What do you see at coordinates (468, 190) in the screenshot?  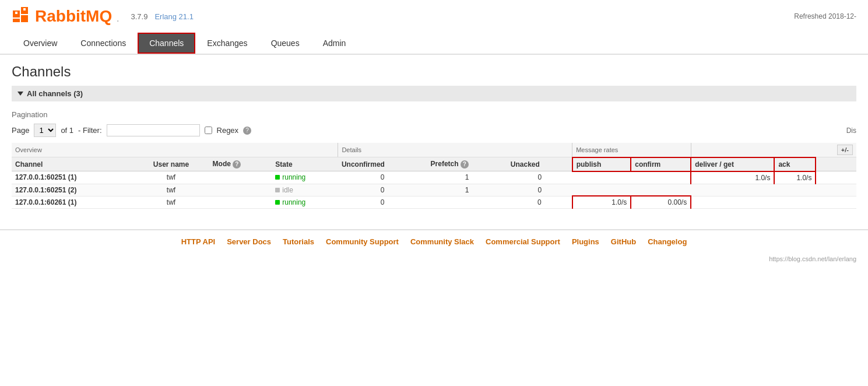 I see `prefetch-cell: 1` at bounding box center [468, 190].